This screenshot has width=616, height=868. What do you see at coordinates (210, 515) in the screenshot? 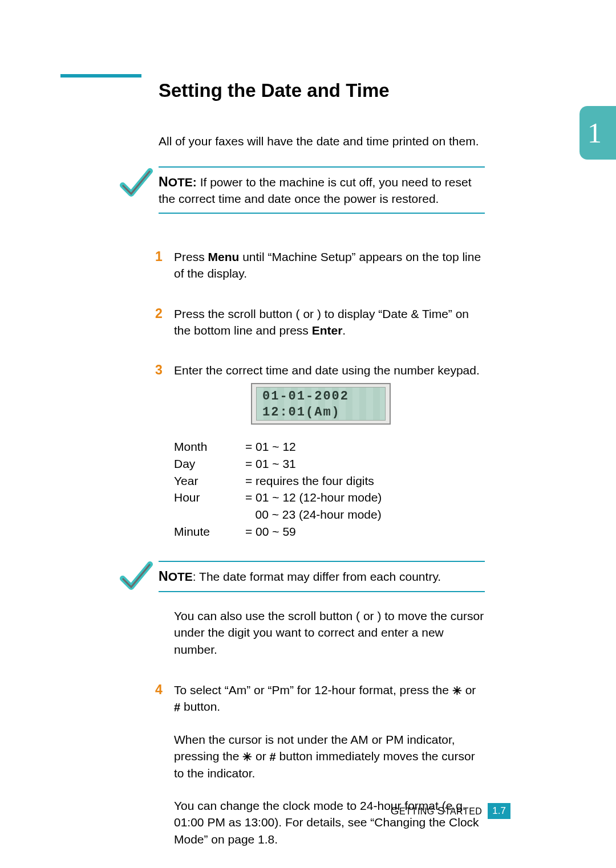
I see `range-label` at bounding box center [210, 515].